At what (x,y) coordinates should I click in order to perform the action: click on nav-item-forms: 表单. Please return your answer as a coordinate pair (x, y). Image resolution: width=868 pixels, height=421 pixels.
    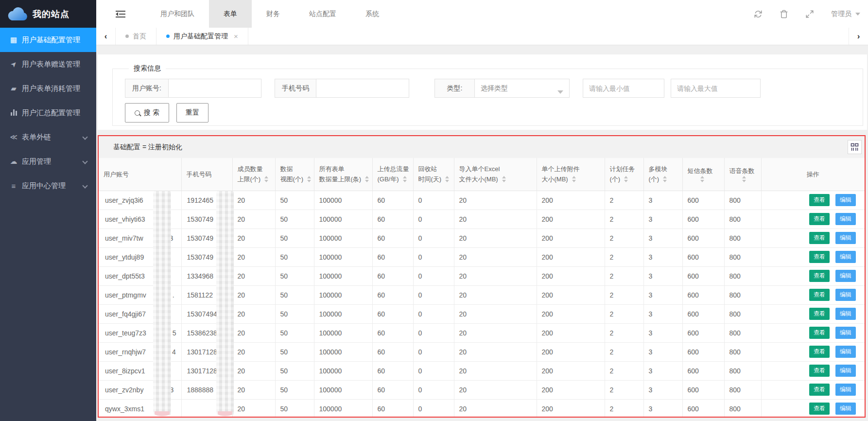
    Looking at the image, I should click on (230, 14).